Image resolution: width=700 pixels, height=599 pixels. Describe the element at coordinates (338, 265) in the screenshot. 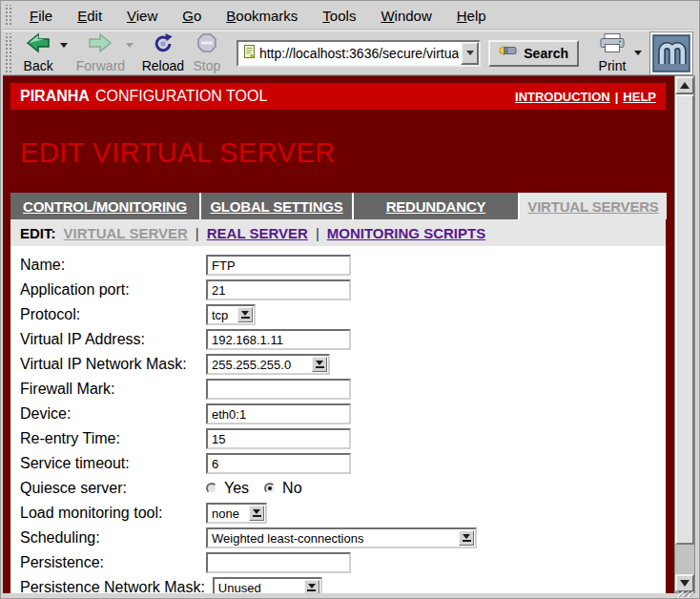

I see `form-row-name: Name:` at that location.